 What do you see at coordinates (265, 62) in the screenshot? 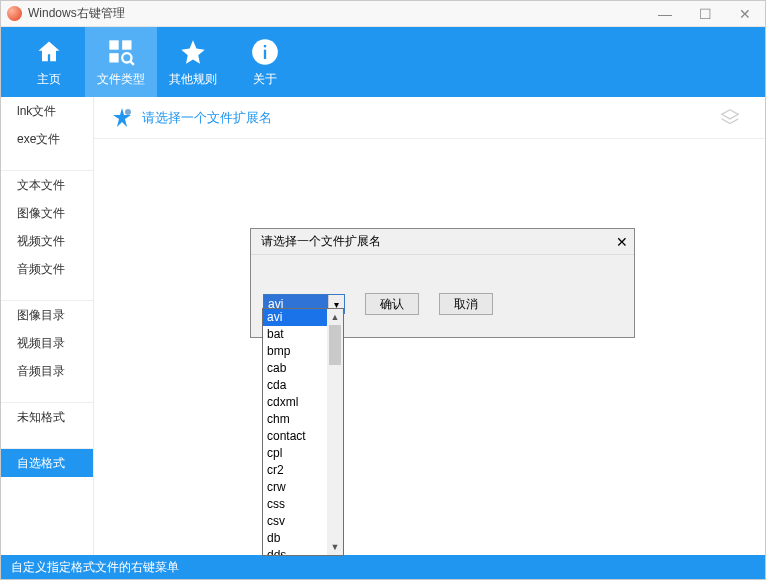
I see `toolbar-about: 关于` at bounding box center [265, 62].